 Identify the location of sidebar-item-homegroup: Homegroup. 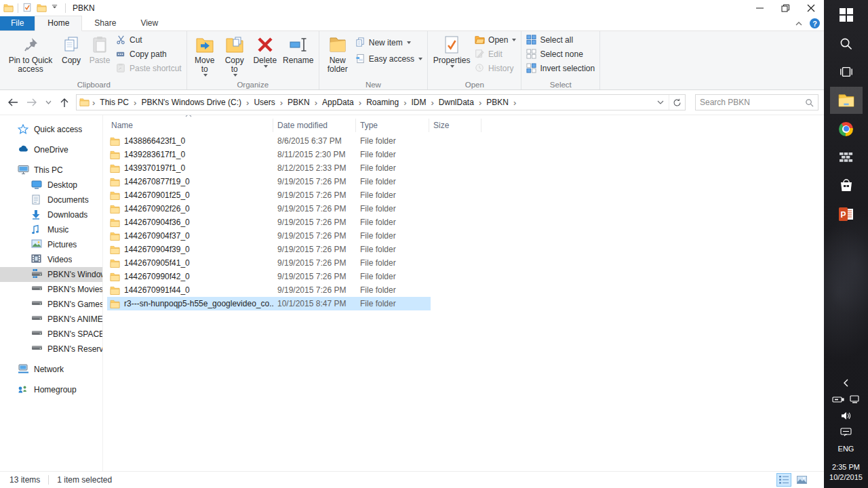
(52, 390).